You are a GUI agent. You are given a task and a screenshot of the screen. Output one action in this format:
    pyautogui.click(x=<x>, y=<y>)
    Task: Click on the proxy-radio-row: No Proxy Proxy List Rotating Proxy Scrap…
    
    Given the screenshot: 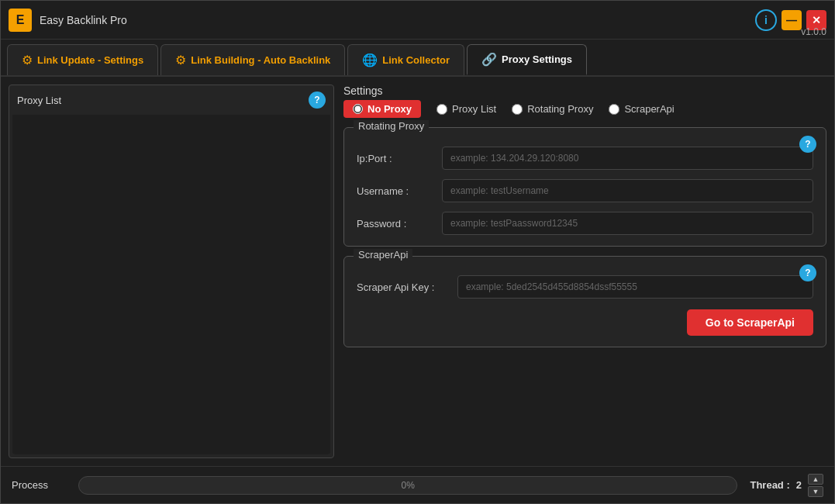 What is the action you would take?
    pyautogui.click(x=585, y=109)
    